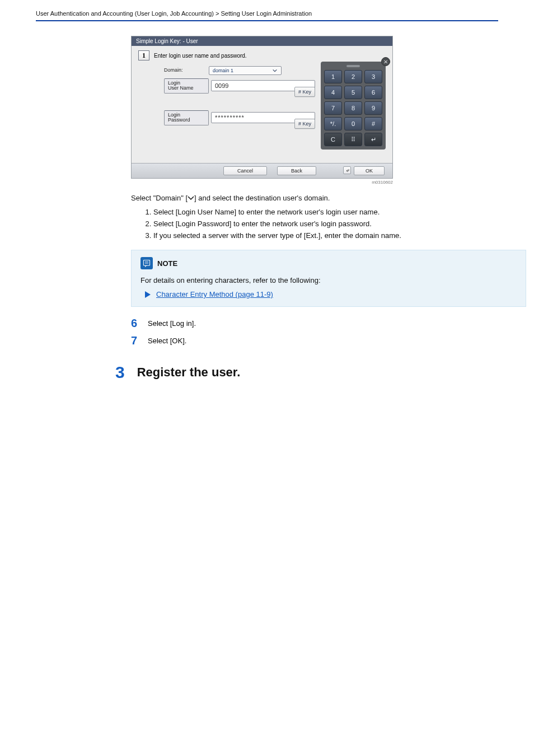  I want to click on step-6-number: 6, so click(136, 324).